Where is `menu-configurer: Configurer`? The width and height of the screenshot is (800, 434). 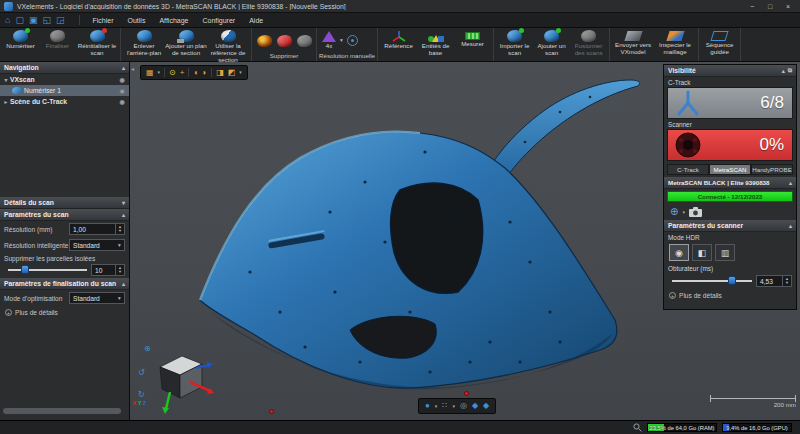 menu-configurer: Configurer is located at coordinates (218, 20).